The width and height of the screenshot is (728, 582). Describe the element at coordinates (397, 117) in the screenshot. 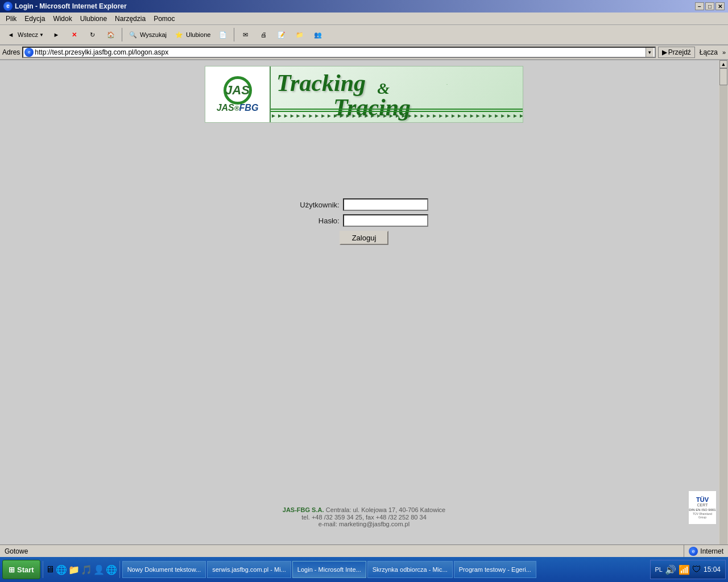

I see `arrow-row: ►►►►►►►►►►►►►►►►►►►►►►►►►►►►►►►►►►►►►►►►…` at that location.